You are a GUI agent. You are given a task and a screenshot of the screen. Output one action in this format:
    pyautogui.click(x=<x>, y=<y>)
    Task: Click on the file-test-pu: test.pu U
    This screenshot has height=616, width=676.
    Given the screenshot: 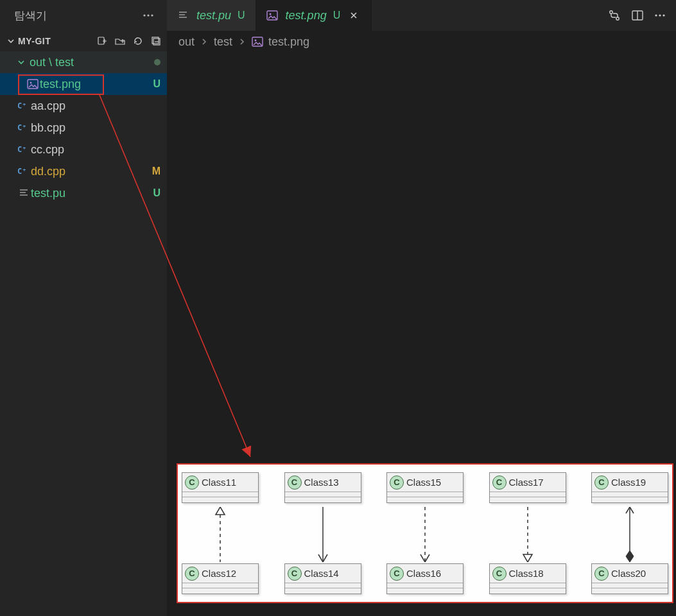 What is the action you would take?
    pyautogui.click(x=83, y=193)
    